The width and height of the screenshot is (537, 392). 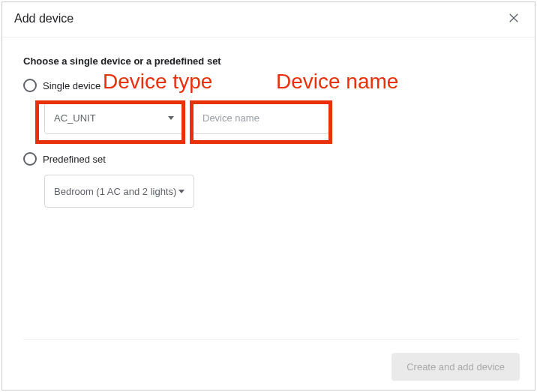 What do you see at coordinates (116, 192) in the screenshot?
I see `predefined-set-value: Bedroom (1 AC and 2 lights)` at bounding box center [116, 192].